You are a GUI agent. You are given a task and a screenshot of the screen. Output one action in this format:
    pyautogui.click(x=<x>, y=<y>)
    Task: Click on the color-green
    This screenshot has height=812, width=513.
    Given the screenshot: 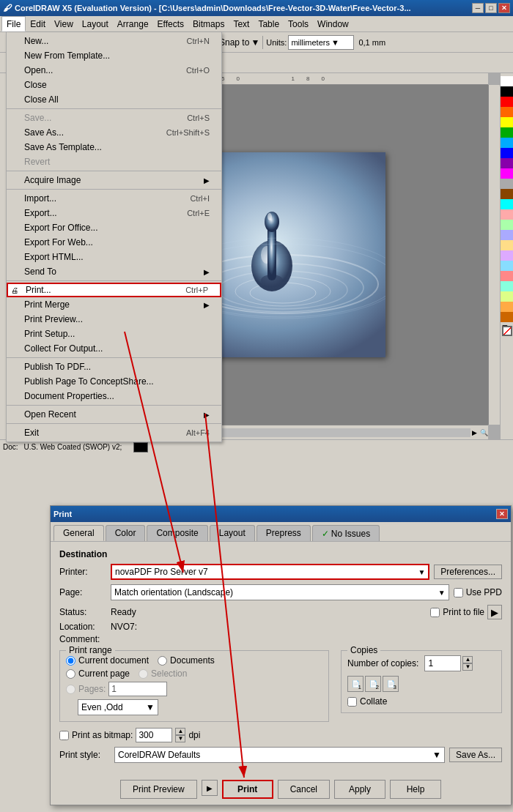 What is the action you would take?
    pyautogui.click(x=507, y=133)
    